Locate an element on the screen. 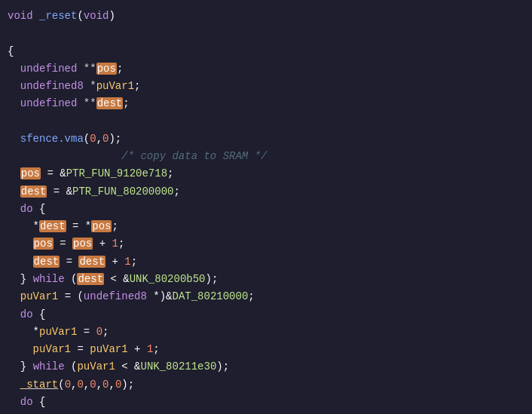 This screenshot has height=414, width=532. code-line-22: _start(0,0,0,0,0); is located at coordinates (266, 385).